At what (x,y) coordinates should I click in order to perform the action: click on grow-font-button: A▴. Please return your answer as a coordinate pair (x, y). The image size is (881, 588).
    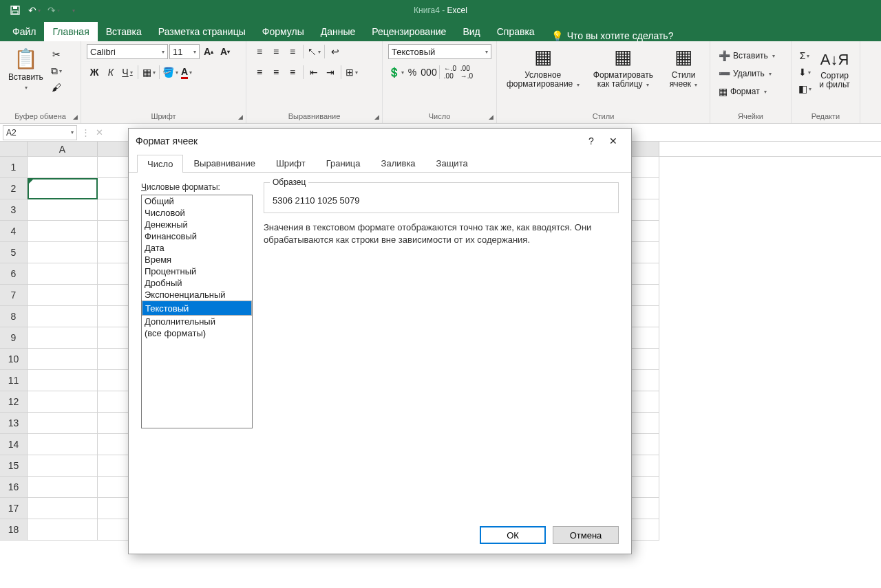
    Looking at the image, I should click on (209, 52).